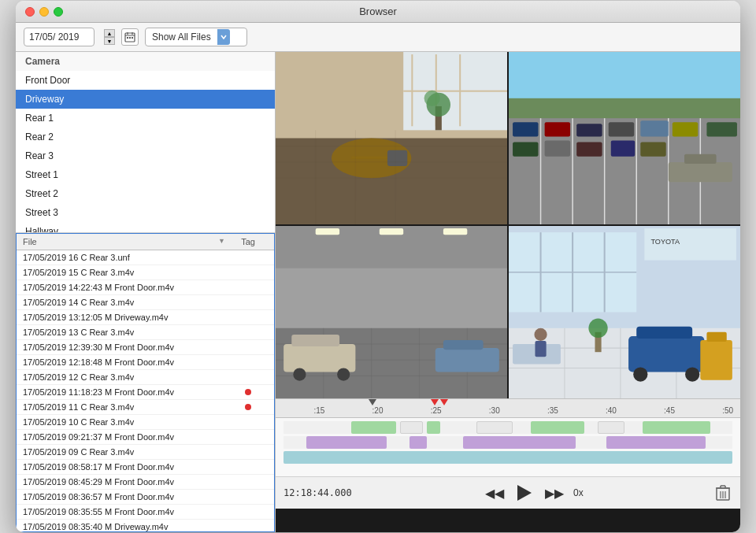 This screenshot has width=756, height=533. What do you see at coordinates (145, 348) in the screenshot?
I see `file-item: 17/05/2019 12:39:30 M Front Door.m4v` at bounding box center [145, 348].